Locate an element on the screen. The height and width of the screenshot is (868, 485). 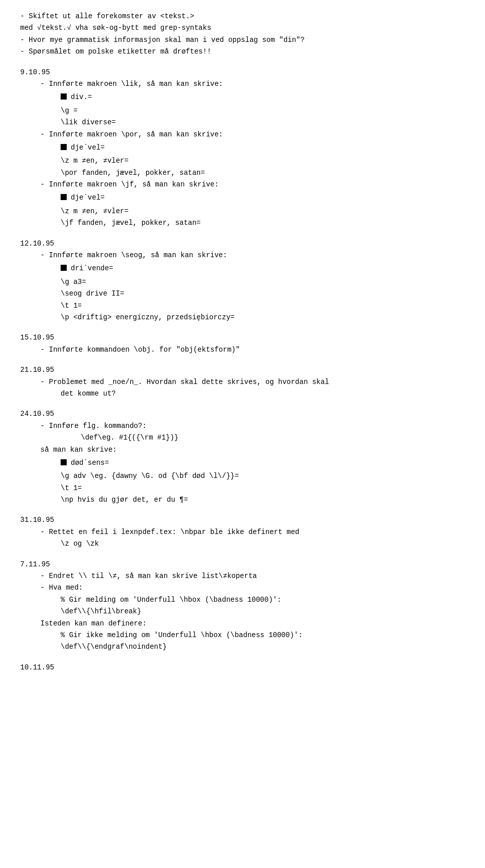
code-line-2: \t 1= is located at coordinates (263, 306).